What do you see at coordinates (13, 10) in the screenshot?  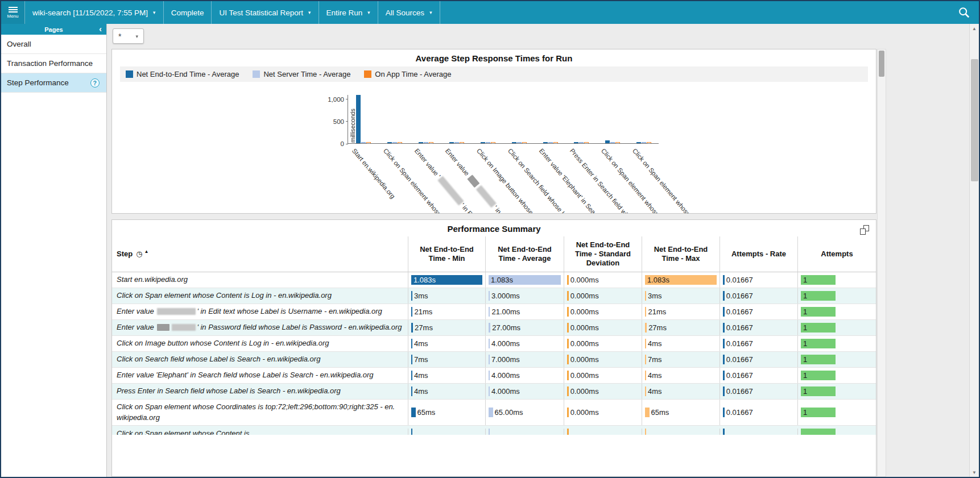 I see `hamburger-icon` at bounding box center [13, 10].